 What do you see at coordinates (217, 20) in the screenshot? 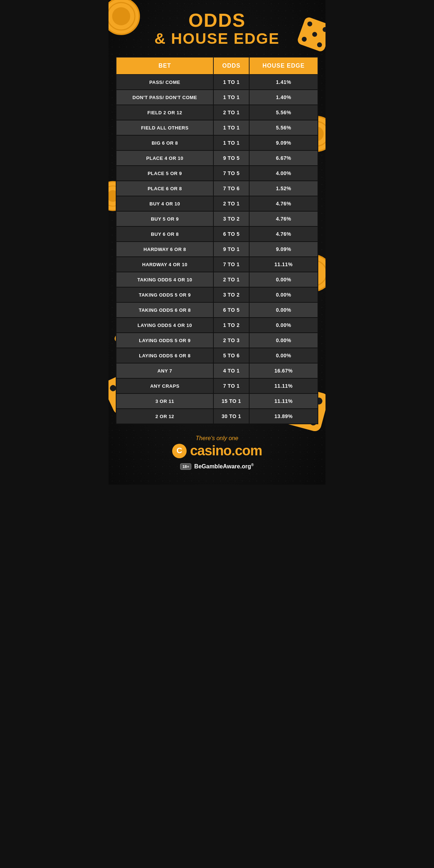
I see `title-line1: ODDS` at bounding box center [217, 20].